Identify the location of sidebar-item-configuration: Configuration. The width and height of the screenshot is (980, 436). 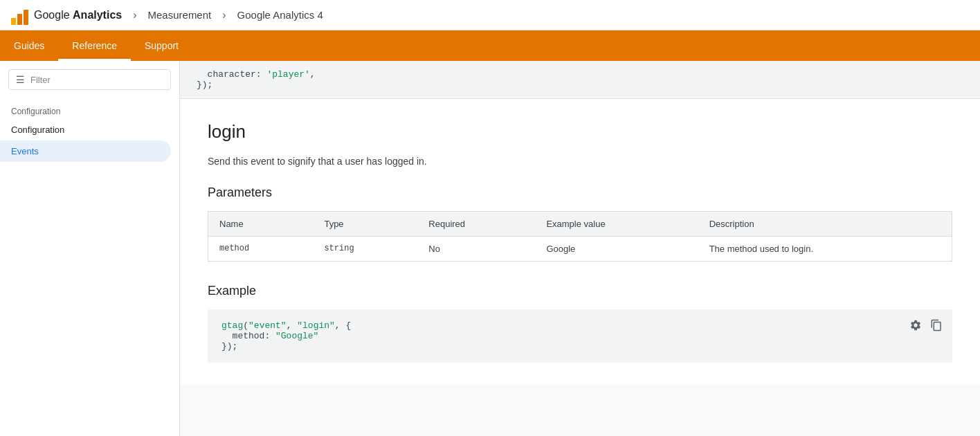
(90, 130).